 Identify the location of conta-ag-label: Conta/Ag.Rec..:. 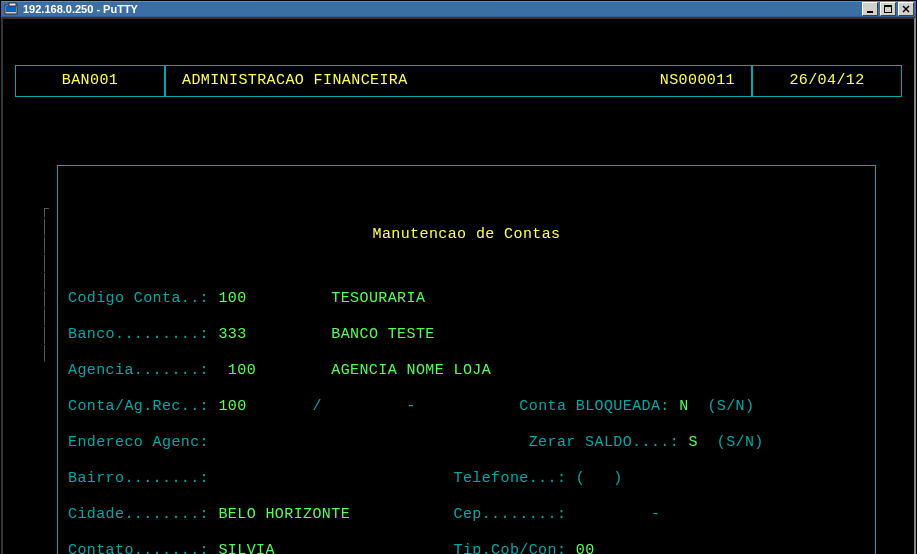
(138, 406).